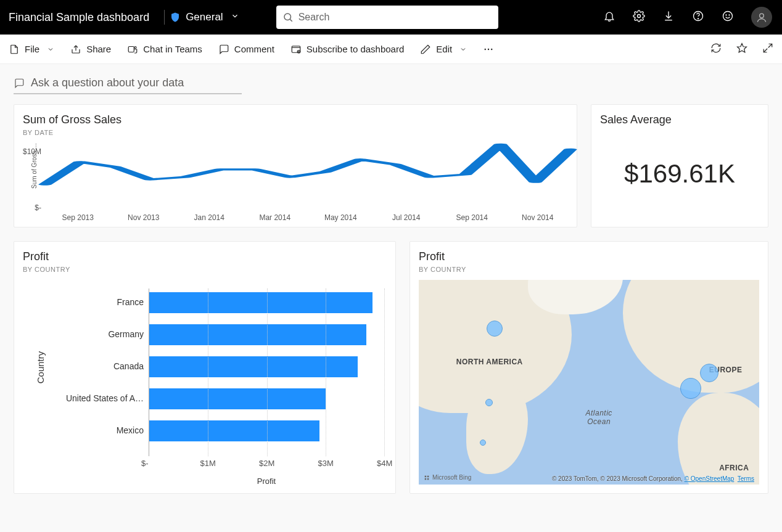 The width and height of the screenshot is (782, 532). Describe the element at coordinates (128, 85) in the screenshot. I see `qa-input: Ask a question about your data` at that location.